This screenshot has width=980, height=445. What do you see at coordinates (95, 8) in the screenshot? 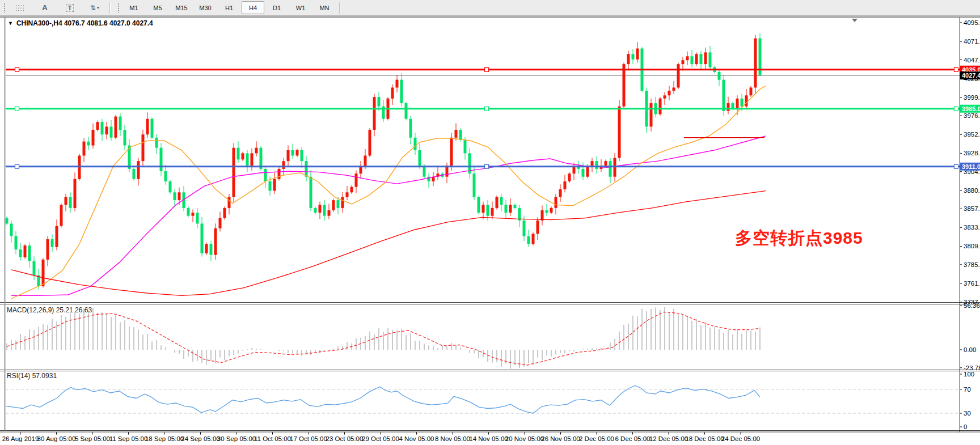
I see `arrows-stamp-icon: ⇅▾` at bounding box center [95, 8].